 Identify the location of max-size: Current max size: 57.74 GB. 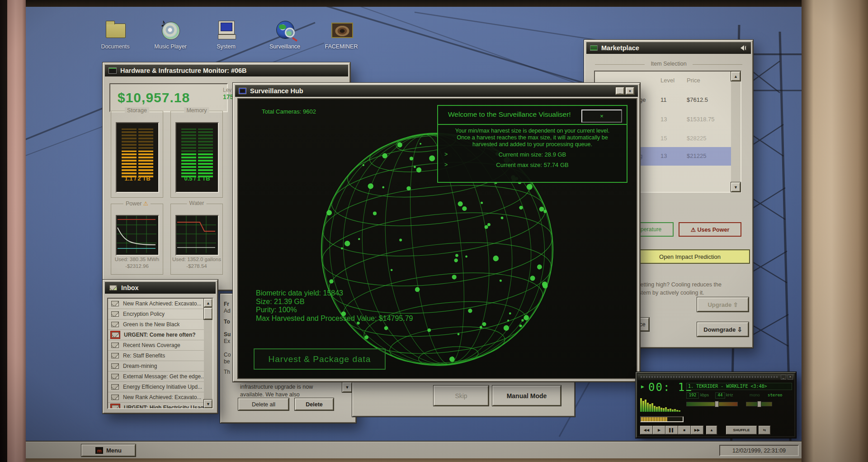
(532, 165).